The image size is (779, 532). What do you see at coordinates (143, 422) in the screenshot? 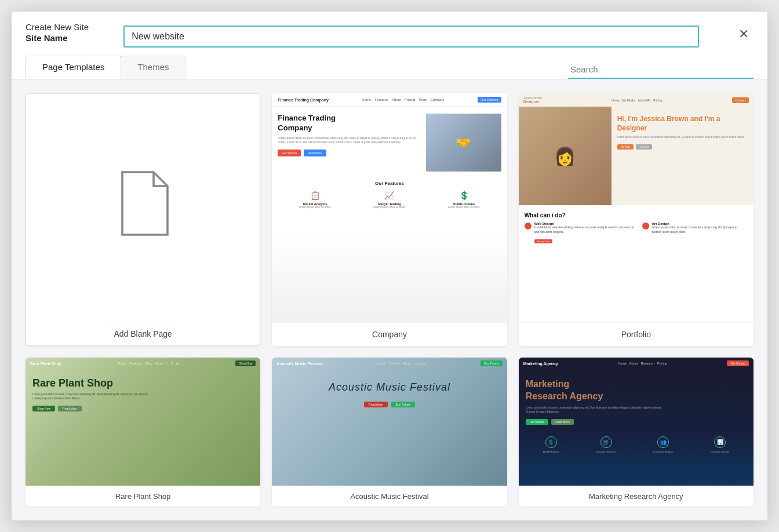
I see `plant-preview: Rare Plant Shop HomeFeaturesShopAbout f𝕏…` at bounding box center [143, 422].